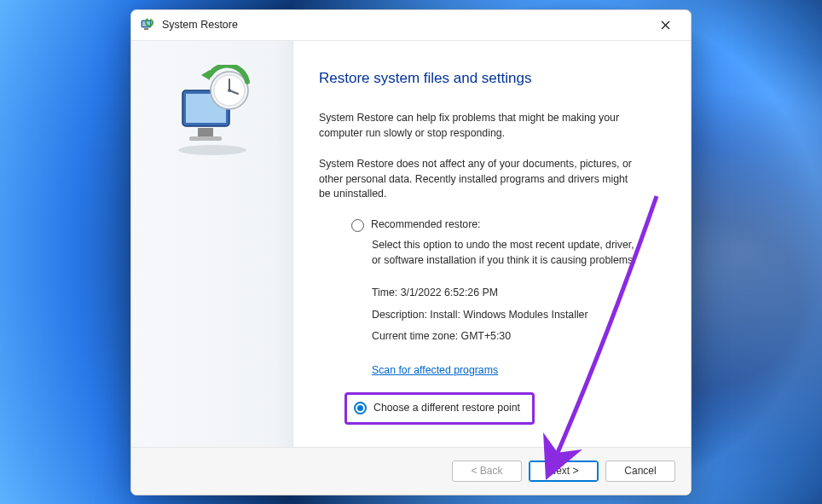 Image resolution: width=822 pixels, height=504 pixels. What do you see at coordinates (148, 25) in the screenshot?
I see `system-restore-icon` at bounding box center [148, 25].